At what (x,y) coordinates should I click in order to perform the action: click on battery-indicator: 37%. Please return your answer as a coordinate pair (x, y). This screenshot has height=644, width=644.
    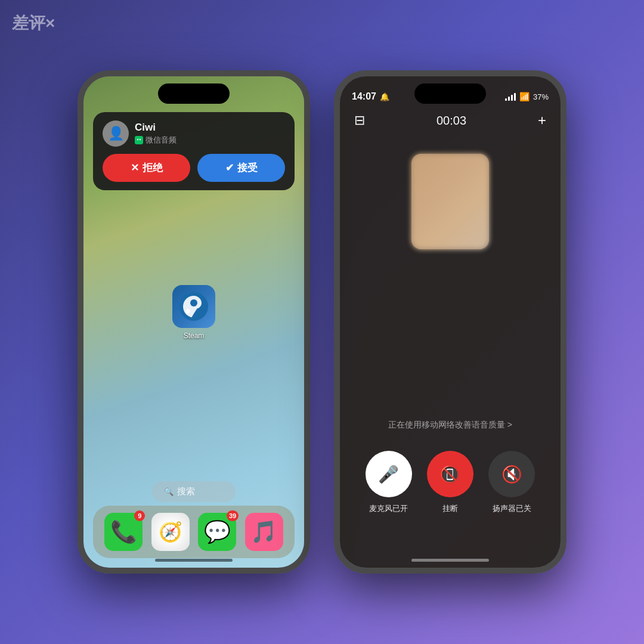
    Looking at the image, I should click on (541, 97).